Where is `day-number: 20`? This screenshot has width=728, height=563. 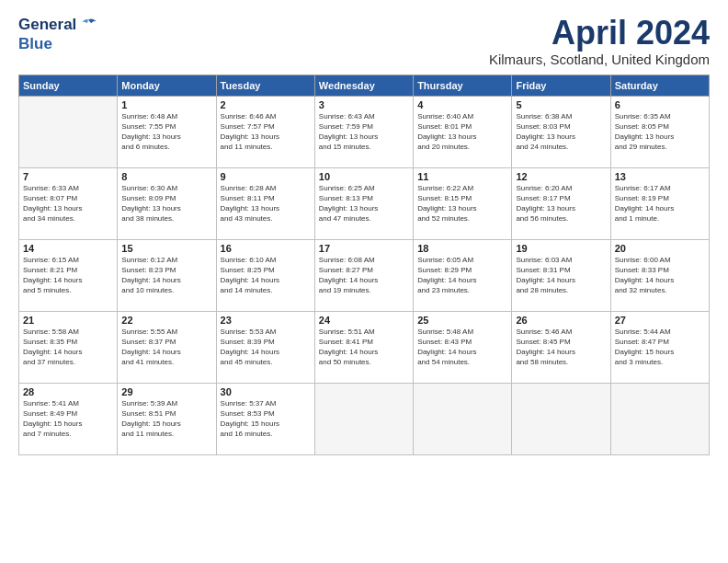
day-number: 20 is located at coordinates (660, 248).